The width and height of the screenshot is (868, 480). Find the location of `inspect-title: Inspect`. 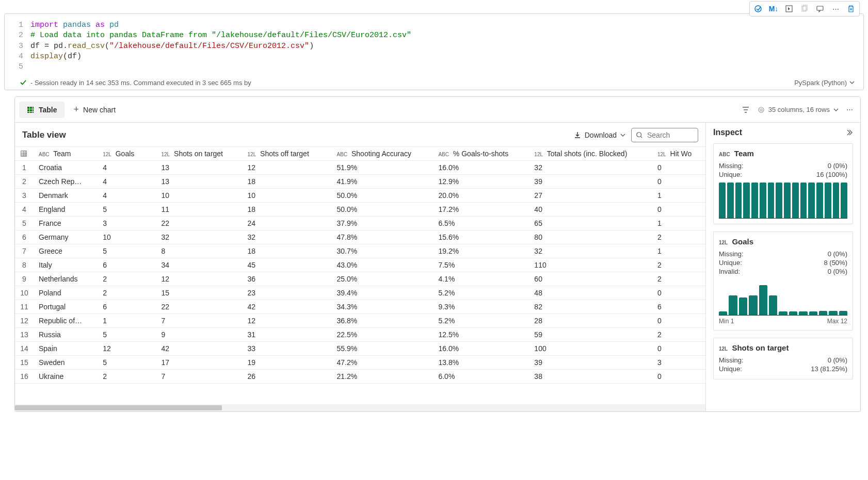

inspect-title: Inspect is located at coordinates (728, 133).